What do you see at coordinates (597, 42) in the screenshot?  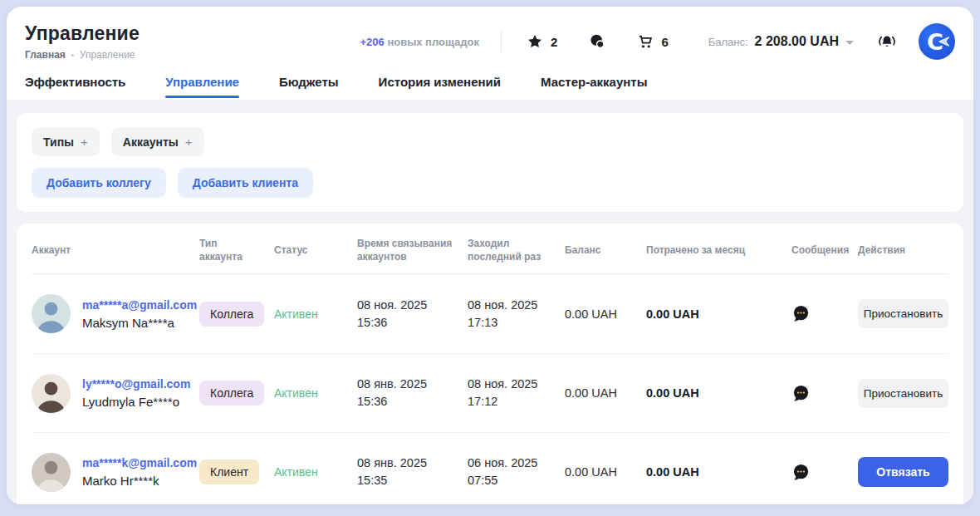 I see `cloud-icon` at bounding box center [597, 42].